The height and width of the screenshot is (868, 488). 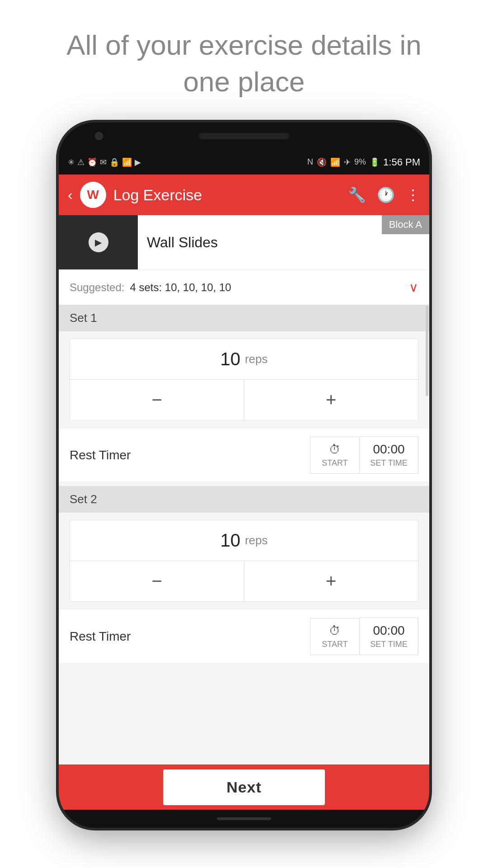 I want to click on set-2-card: 10 reps − +, so click(x=244, y=561).